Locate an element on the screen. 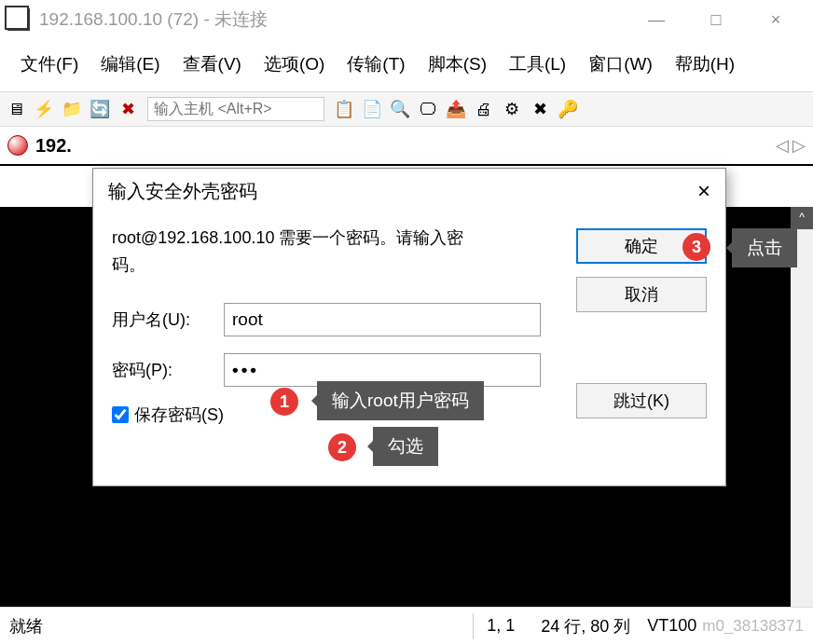  password-label: 密码(P): is located at coordinates (168, 370).